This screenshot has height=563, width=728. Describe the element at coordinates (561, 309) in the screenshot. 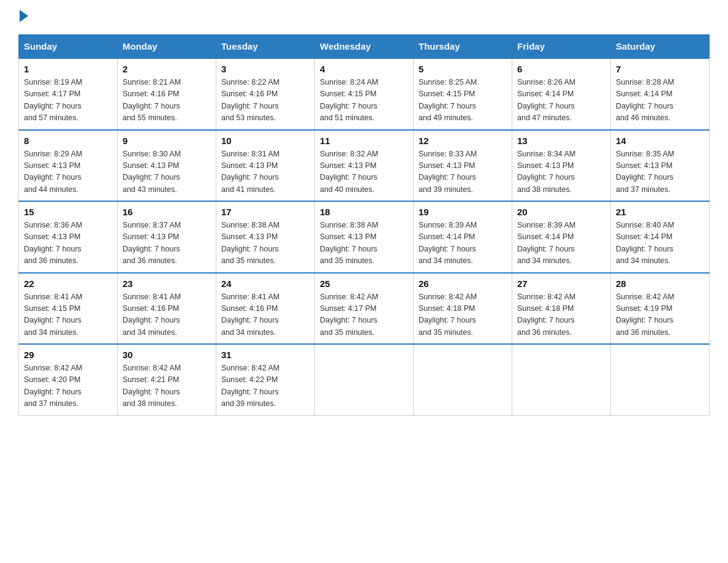

I see `calendar-day-cell: 27Sunrise: 8:42 AMSunset: 4:18 PMDayligh…` at that location.